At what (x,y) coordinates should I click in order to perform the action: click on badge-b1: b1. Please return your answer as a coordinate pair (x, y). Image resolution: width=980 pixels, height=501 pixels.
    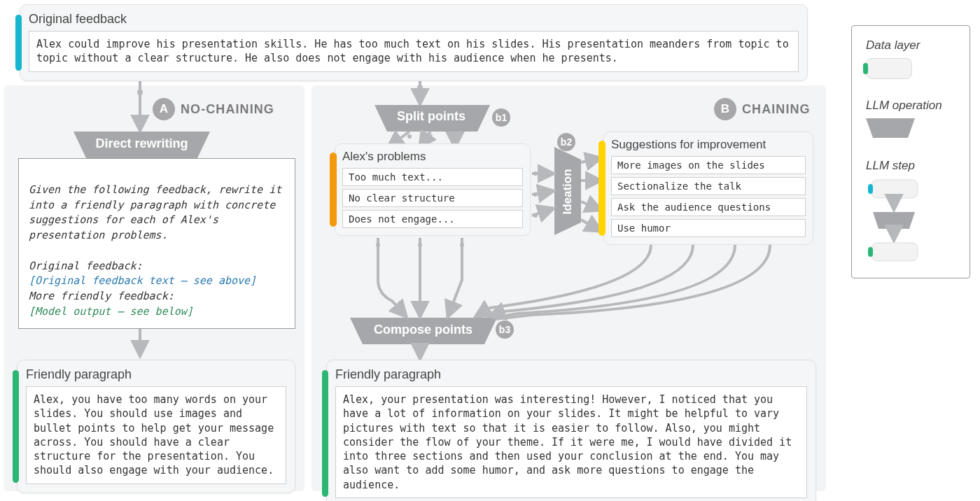
    Looking at the image, I should click on (501, 118).